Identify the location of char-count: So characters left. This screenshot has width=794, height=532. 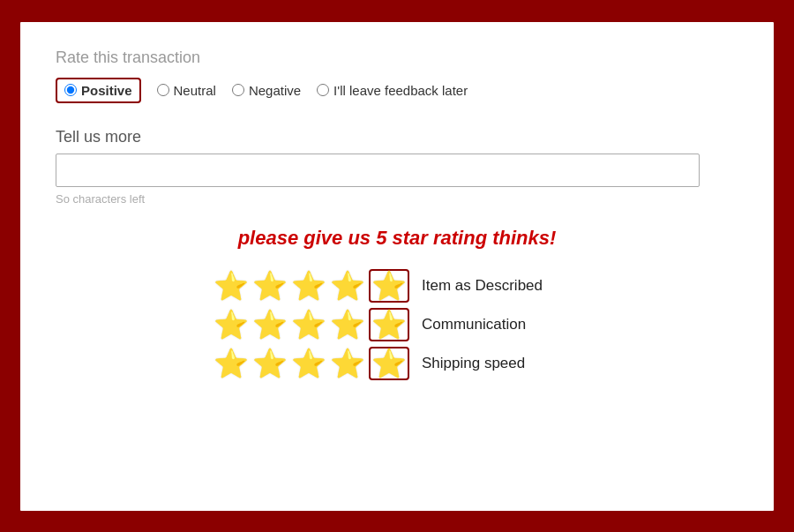
(397, 199).